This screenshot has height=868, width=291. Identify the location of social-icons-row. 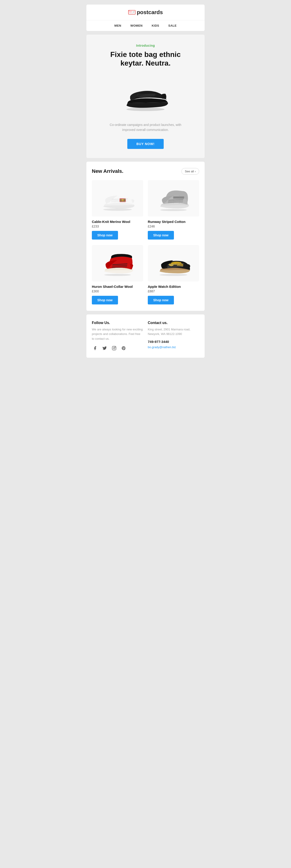
(118, 348).